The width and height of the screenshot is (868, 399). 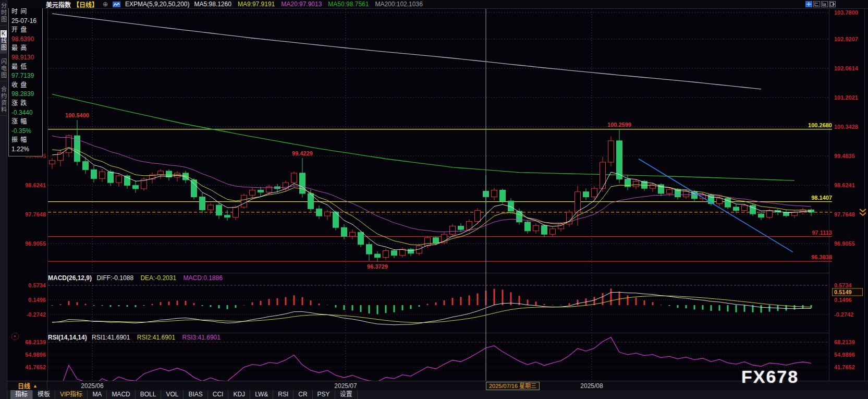 I want to click on toolbar-item-MA: MA, so click(x=97, y=394).